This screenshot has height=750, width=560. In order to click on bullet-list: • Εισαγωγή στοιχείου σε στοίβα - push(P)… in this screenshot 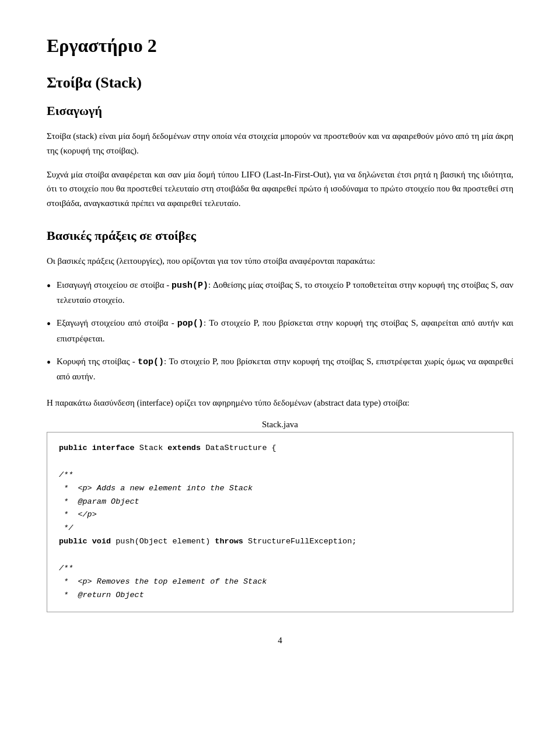, I will do `click(280, 332)`.